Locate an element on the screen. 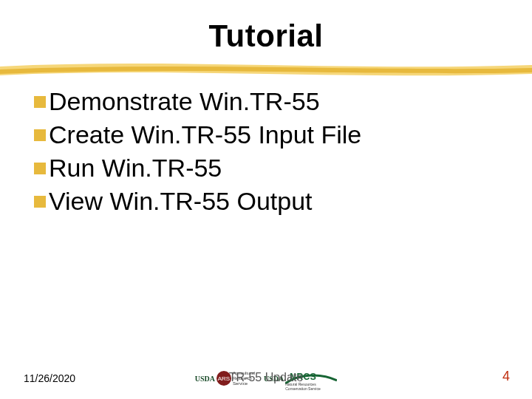  slide-title: Tutorial is located at coordinates (266, 36).